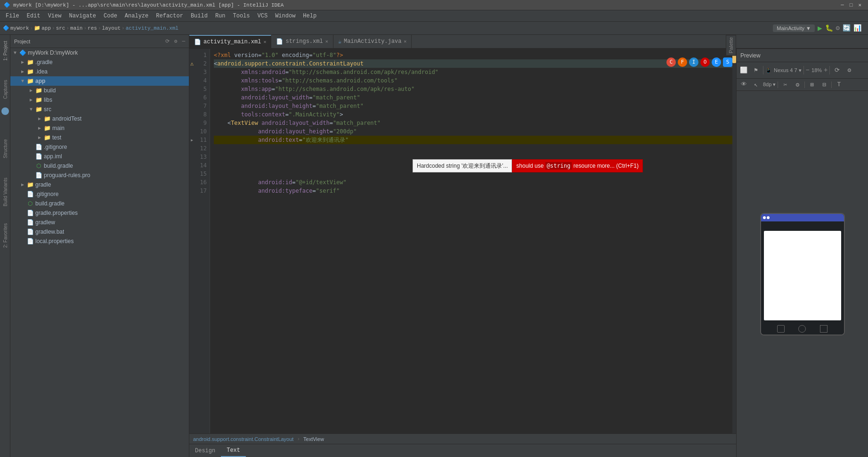 The image size is (868, 457). I want to click on breadcrumb-layout: layout, so click(112, 28).